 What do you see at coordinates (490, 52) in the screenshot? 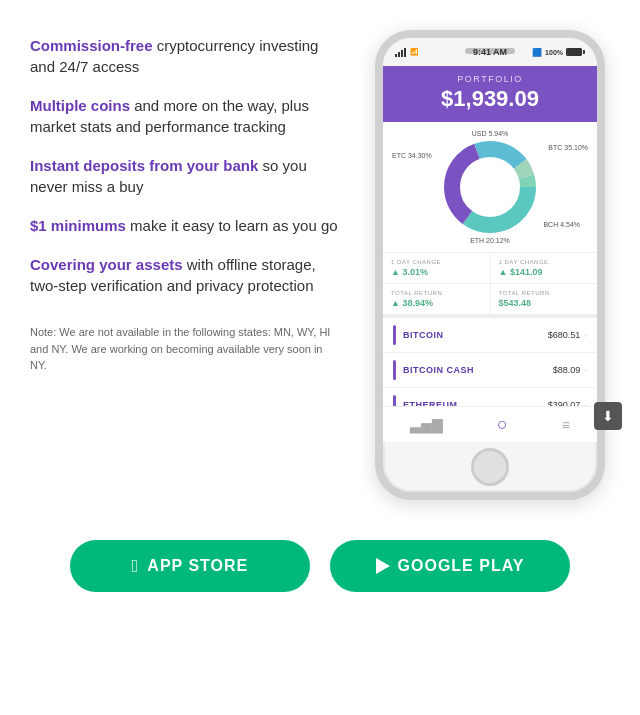
I see `phone-status-bar: 📶 9:41 AM 🟦 100%` at bounding box center [490, 52].